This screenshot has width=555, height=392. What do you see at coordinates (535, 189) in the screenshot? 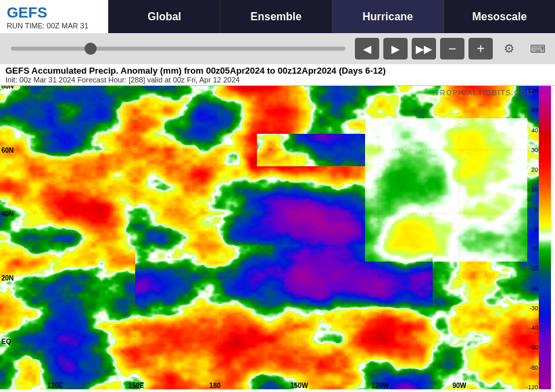
I see `scale-label: 10` at bounding box center [535, 189].